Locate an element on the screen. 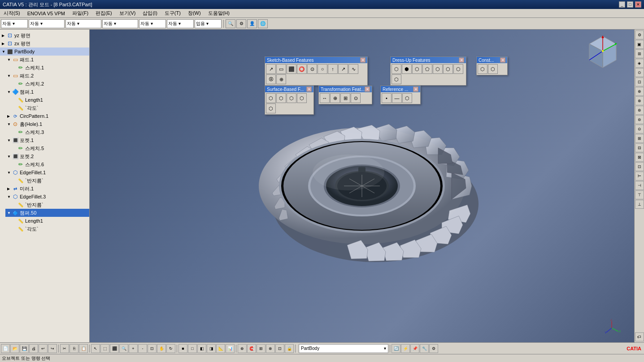 This screenshot has width=644, height=362. float-toolbar-const-close: ✕ is located at coordinates (503, 60).